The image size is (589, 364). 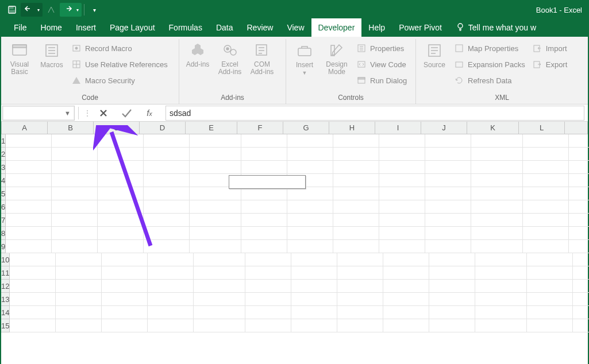 I want to click on row-header: 8, so click(x=3, y=233).